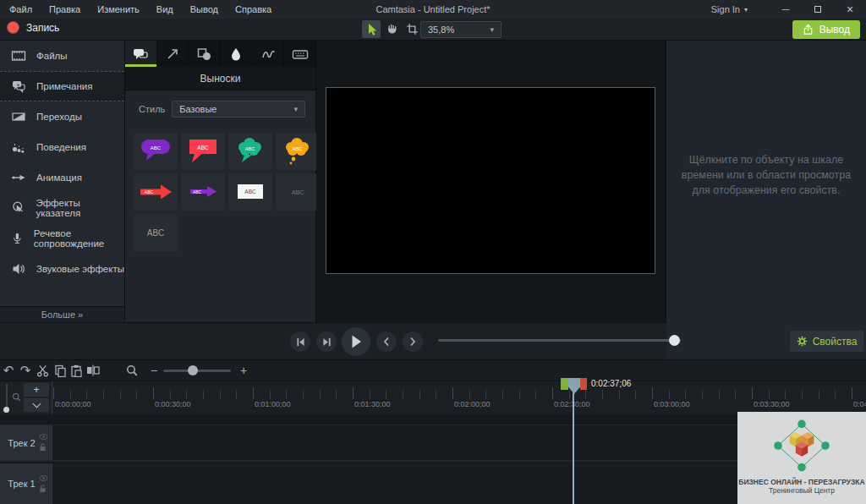 The height and width of the screenshot is (504, 866). Describe the element at coordinates (746, 10) in the screenshot. I see `chevron-down-icon: ▾` at that location.